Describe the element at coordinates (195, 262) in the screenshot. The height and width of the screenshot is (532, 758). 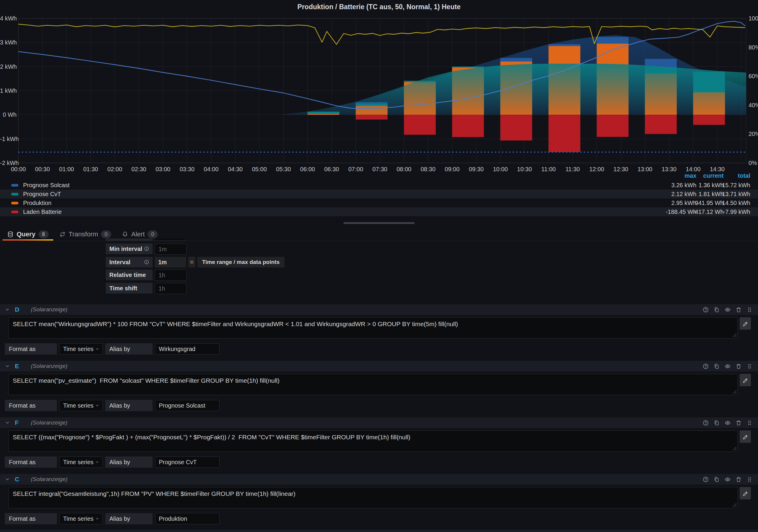
I see `option-row: Interval1m=Time range / max data points` at that location.